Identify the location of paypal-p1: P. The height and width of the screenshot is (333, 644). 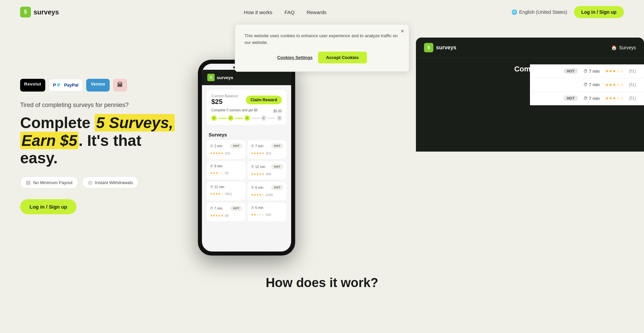
(54, 85).